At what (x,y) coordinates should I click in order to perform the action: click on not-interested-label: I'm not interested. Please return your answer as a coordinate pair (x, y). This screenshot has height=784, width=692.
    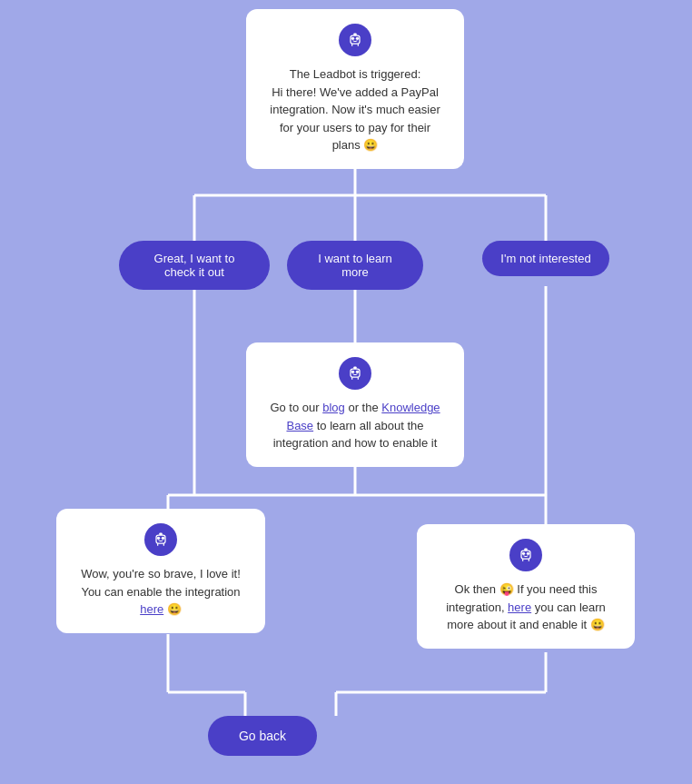
    Looking at the image, I should click on (545, 258).